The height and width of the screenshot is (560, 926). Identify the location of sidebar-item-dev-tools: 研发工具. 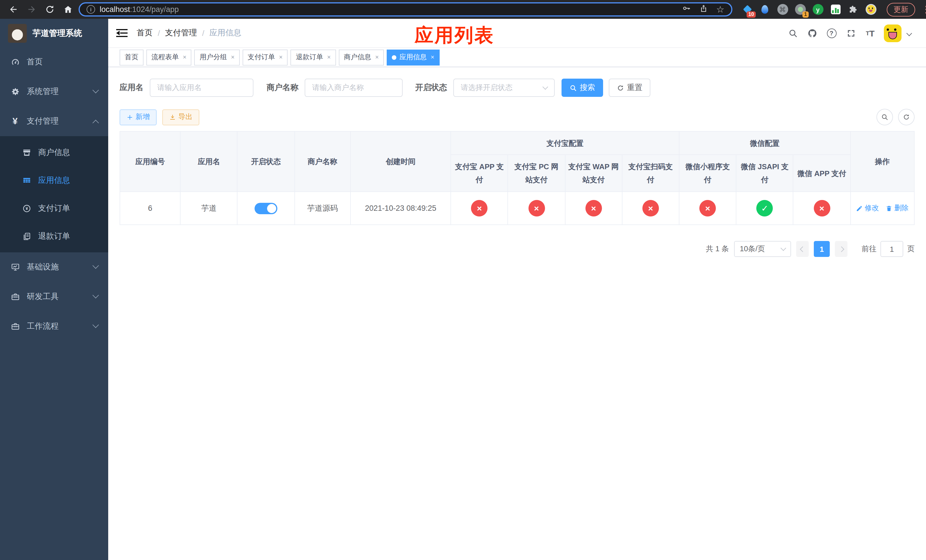
(54, 297).